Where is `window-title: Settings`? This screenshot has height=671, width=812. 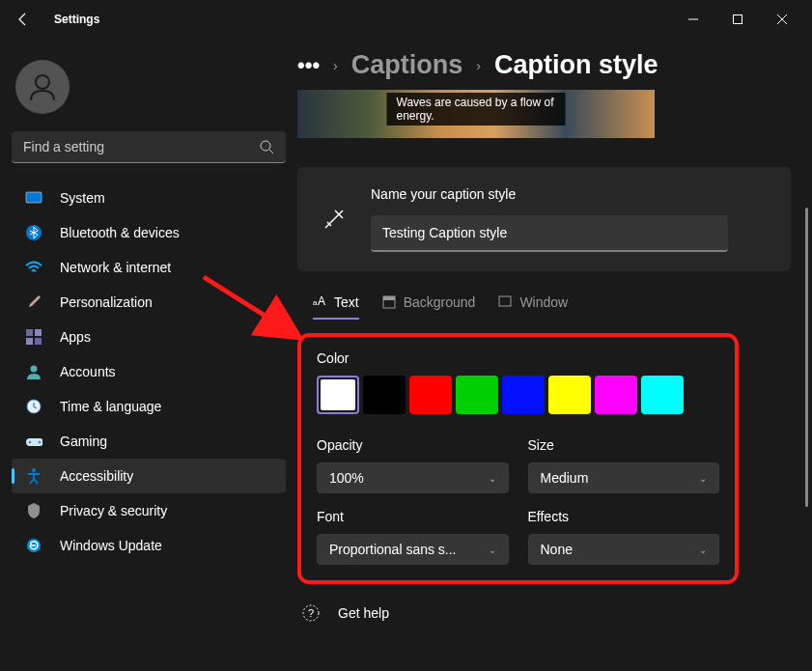 window-title: Settings is located at coordinates (77, 19).